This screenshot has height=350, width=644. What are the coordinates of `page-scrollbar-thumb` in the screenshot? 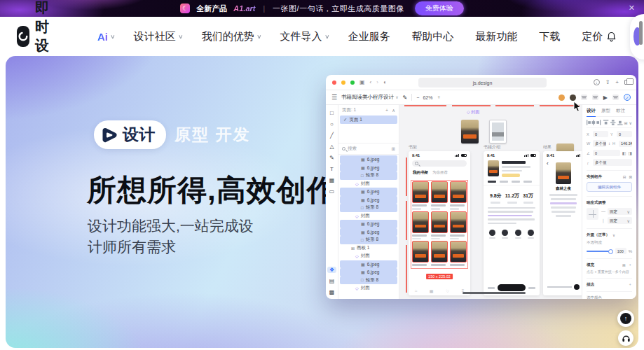 It's located at (640, 33).